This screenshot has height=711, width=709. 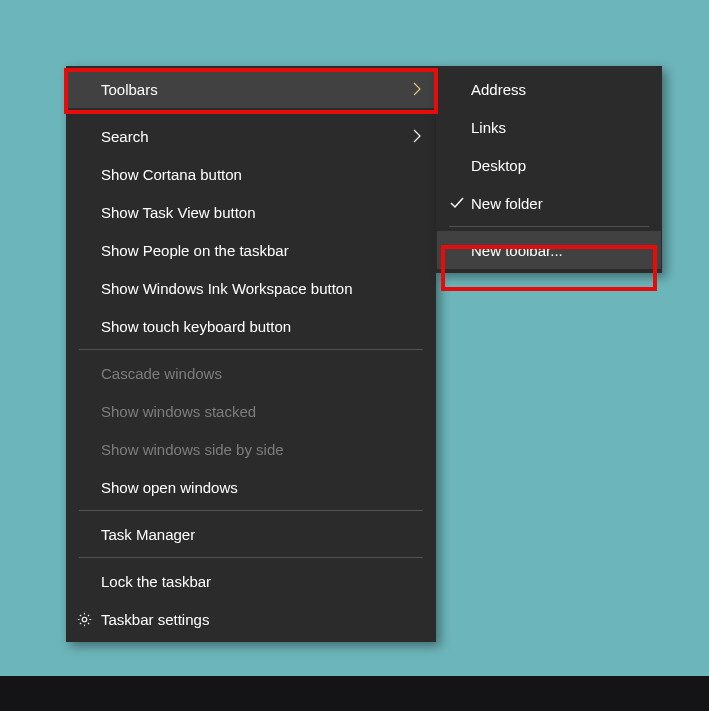 I want to click on menu-item-taskbar-settings: Taskbar settings, so click(x=251, y=619).